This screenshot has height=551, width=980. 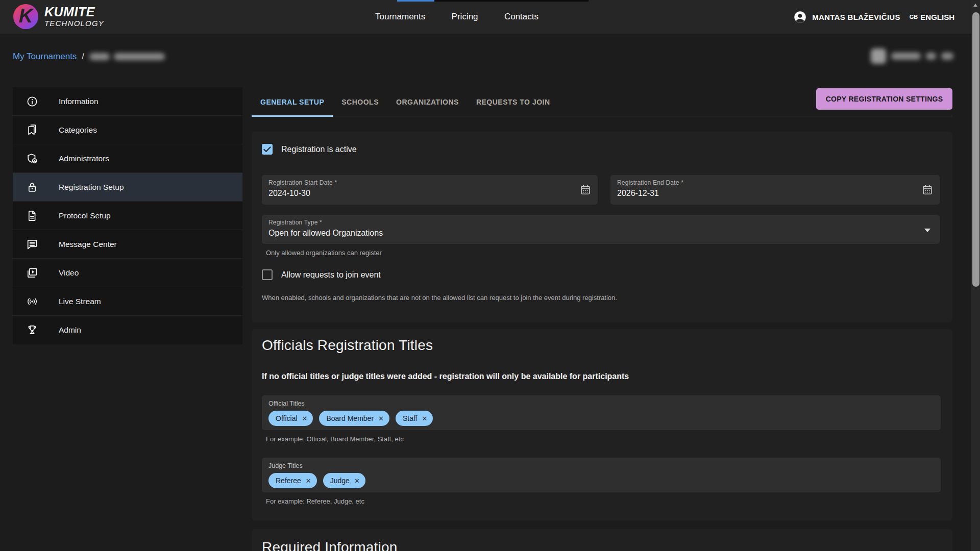 What do you see at coordinates (287, 418) in the screenshot?
I see `chip-label: Official` at bounding box center [287, 418].